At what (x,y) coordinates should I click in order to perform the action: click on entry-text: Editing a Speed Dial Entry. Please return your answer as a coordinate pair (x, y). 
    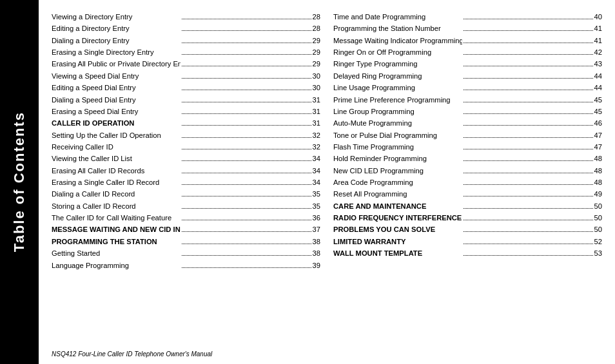
    Looking at the image, I should click on (116, 88).